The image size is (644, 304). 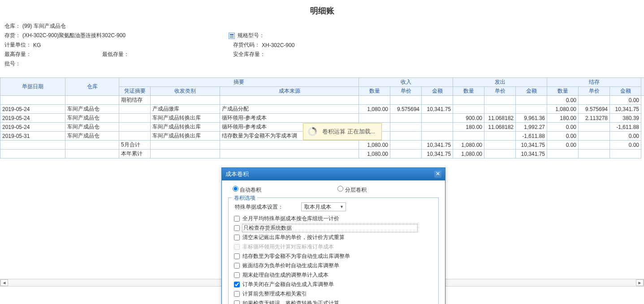 What do you see at coordinates (352, 190) in the screenshot?
I see `radio-layer: 分层卷积` at bounding box center [352, 190].